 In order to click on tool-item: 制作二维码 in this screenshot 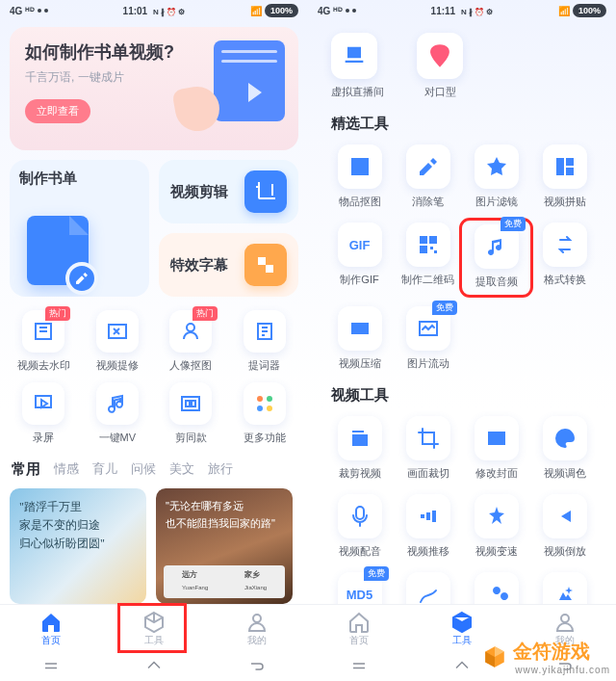, I will do `click(427, 258)`.